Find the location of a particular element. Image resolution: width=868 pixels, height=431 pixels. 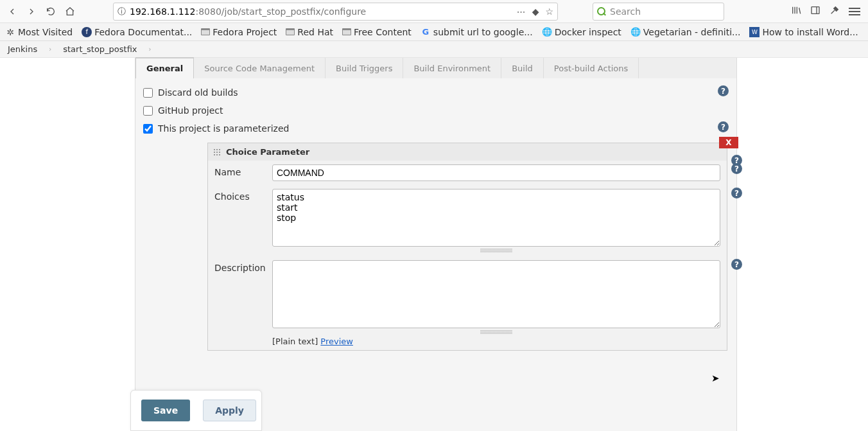

config-tabs: General Source Code Management Build Tri… is located at coordinates (436, 68).